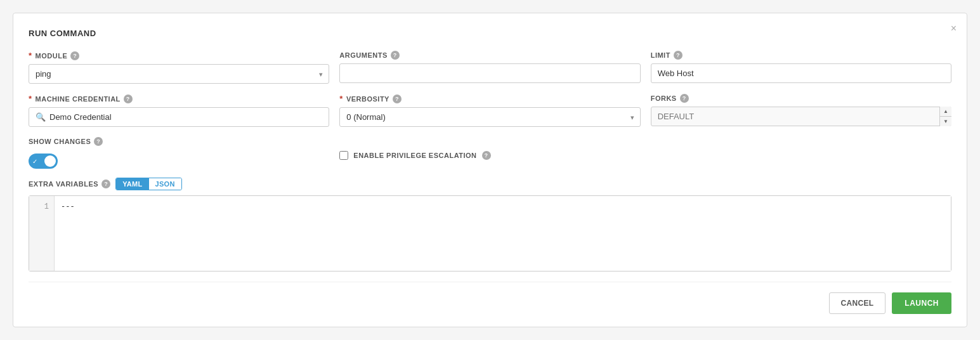 Image resolution: width=980 pixels, height=340 pixels. What do you see at coordinates (490, 155) in the screenshot?
I see `privilege-spacer: ENABLE PRIVILEGE ESCALATION ?` at bounding box center [490, 155].